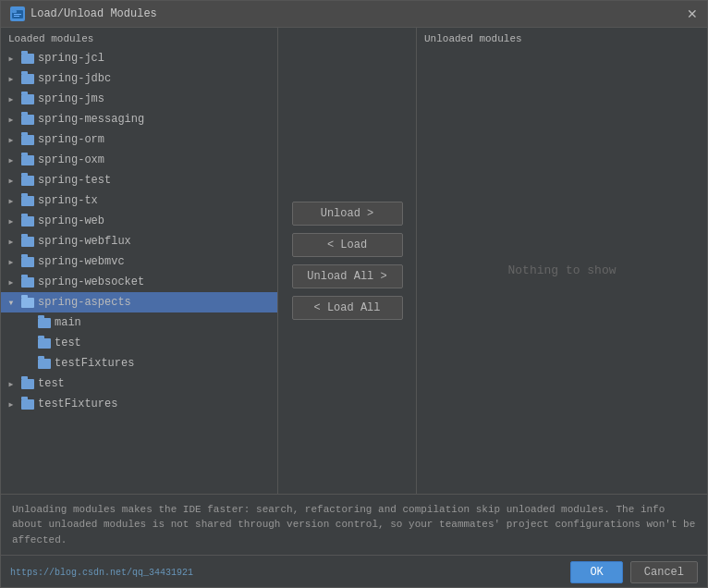  Describe the element at coordinates (348, 245) in the screenshot. I see `load-button: < Load` at that location.